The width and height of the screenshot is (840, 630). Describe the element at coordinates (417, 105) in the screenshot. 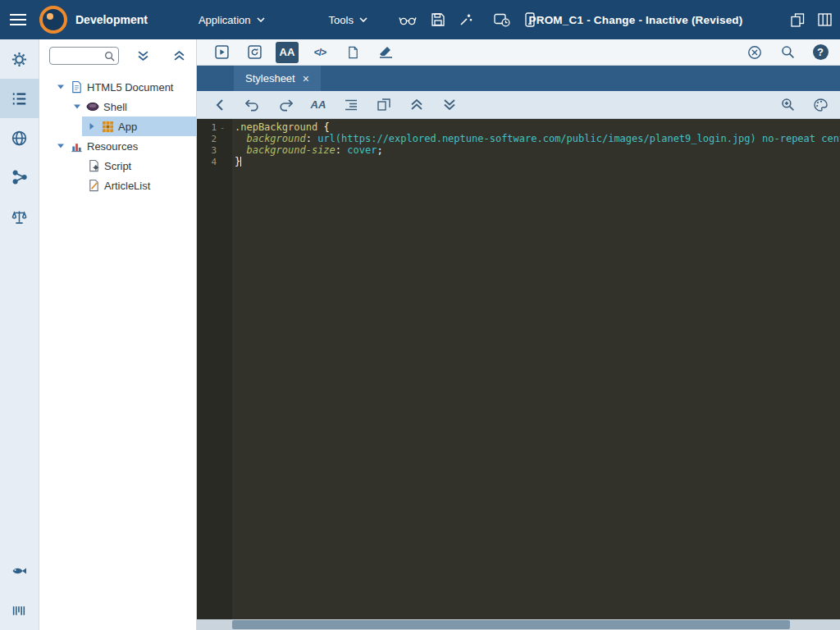

I see `chevrons-up-icon` at that location.